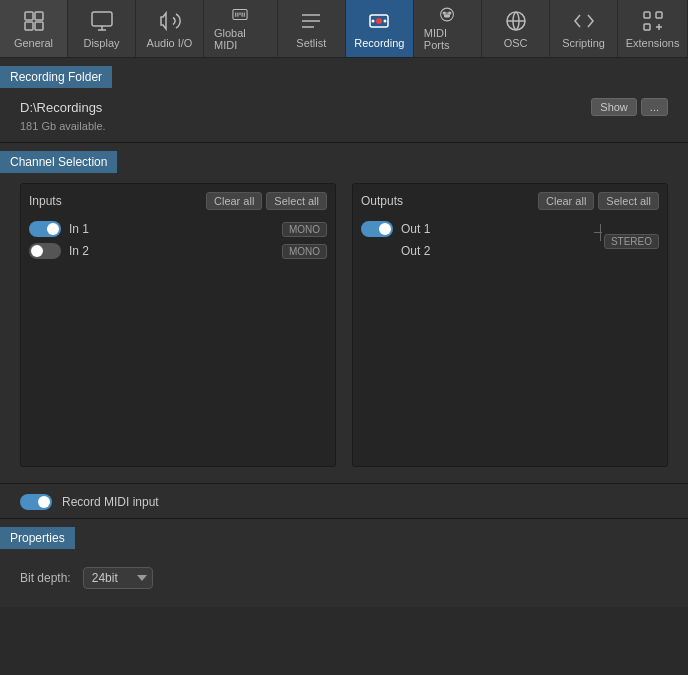  I want to click on nav-general-label: General, so click(34, 43).